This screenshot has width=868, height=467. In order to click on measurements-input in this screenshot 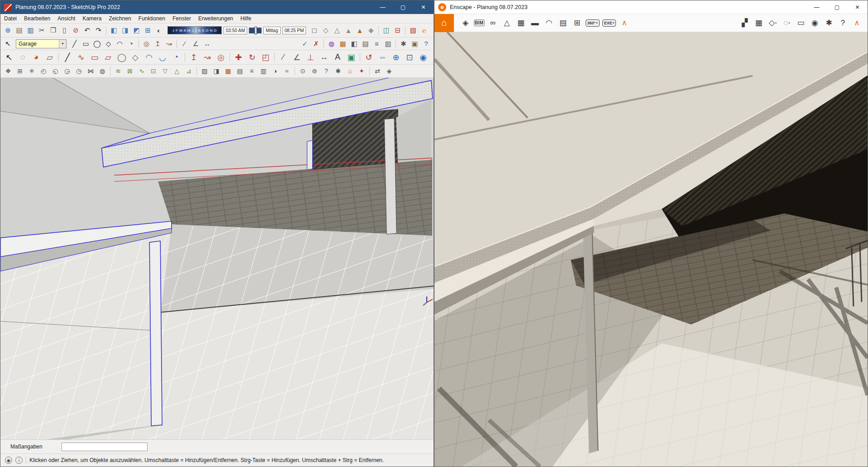, I will do `click(105, 447)`.